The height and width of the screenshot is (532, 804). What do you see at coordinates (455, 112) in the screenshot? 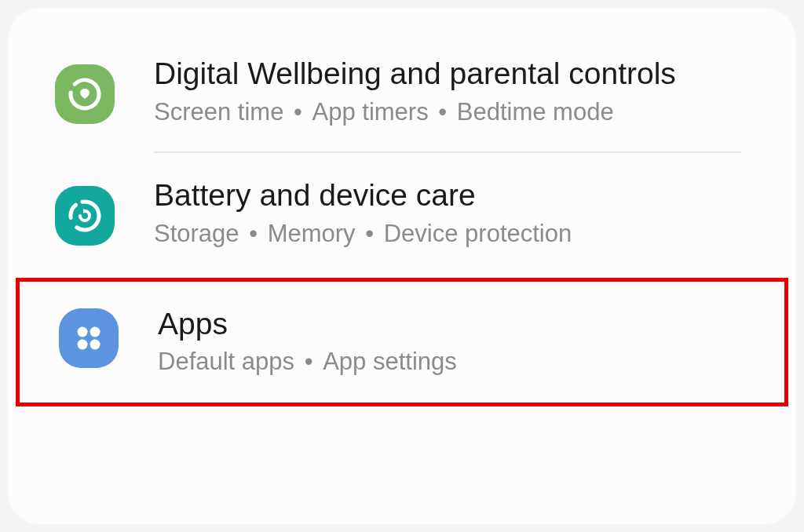
I see `item-subtitle: Screen time • App timers • Bedtime mode` at bounding box center [455, 112].